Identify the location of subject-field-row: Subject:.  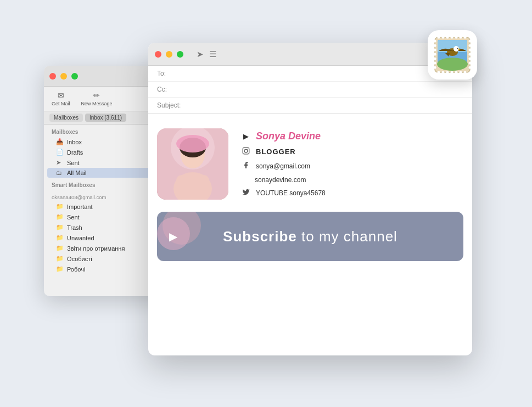
(310, 105).